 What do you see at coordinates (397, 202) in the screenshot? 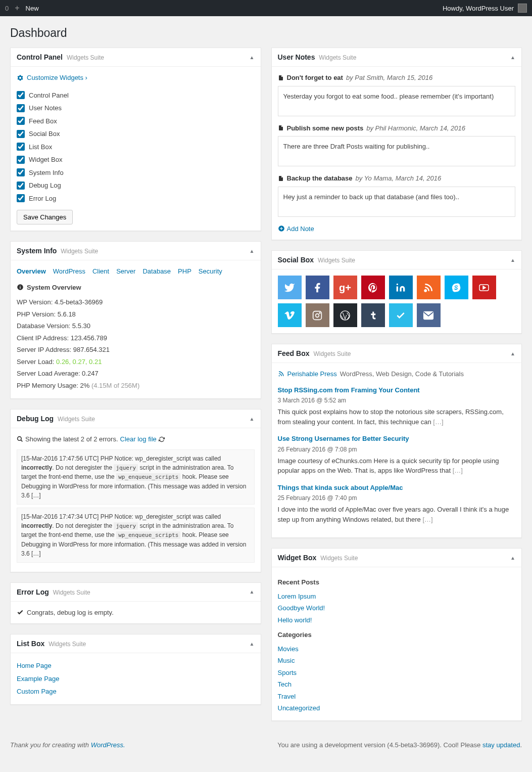
I see `note-body: Hey just a reminder to back up that data…` at bounding box center [397, 202].